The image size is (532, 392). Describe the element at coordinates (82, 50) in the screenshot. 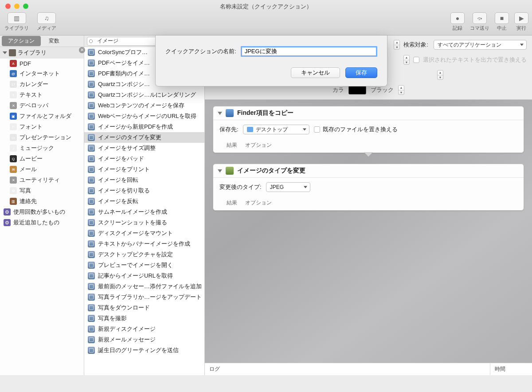

I see `clear-search-icon: ✕` at that location.